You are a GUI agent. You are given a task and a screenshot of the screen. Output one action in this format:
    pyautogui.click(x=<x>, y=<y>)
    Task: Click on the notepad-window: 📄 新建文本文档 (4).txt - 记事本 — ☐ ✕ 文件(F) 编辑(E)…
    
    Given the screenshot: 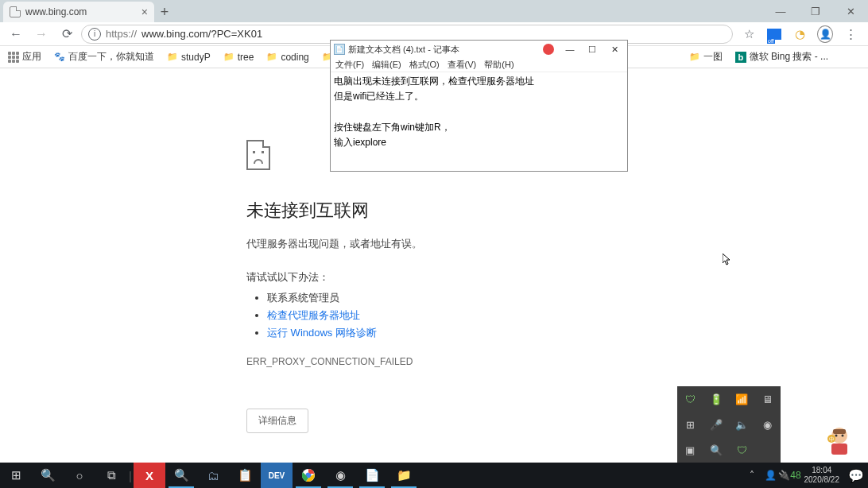 What is the action you would take?
    pyautogui.click(x=479, y=106)
    